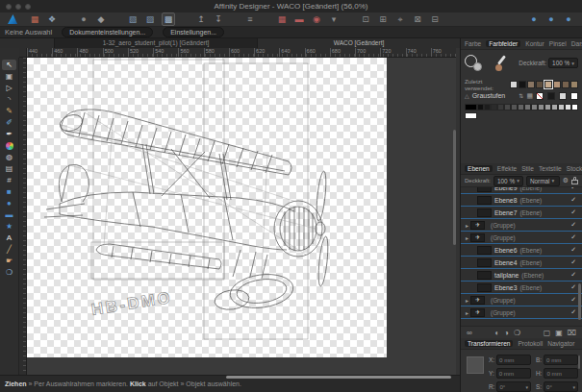 The image size is (582, 392). Describe the element at coordinates (35, 19) in the screenshot. I see `pixel-persona-icon: ▦` at that location.